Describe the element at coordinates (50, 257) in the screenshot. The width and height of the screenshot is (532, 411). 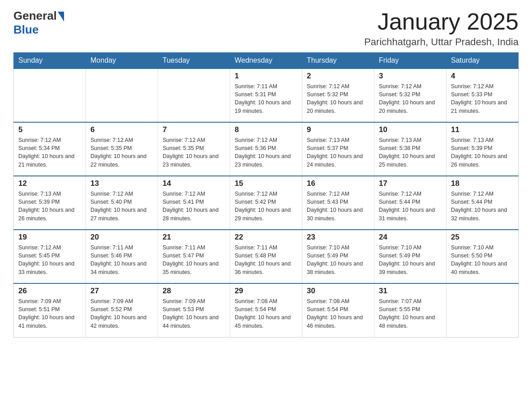
I see `calendar-cell: 19Sunrise: 7:12 AM Sunset: 5:45 PM Dayli…` at that location.